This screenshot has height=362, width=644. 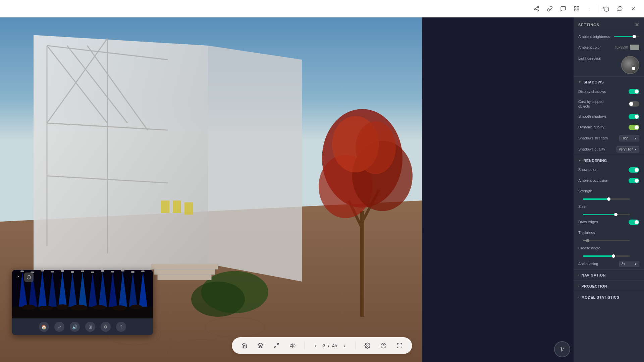 What do you see at coordinates (627, 37) in the screenshot?
I see `ambient-brightness-slider` at bounding box center [627, 37].